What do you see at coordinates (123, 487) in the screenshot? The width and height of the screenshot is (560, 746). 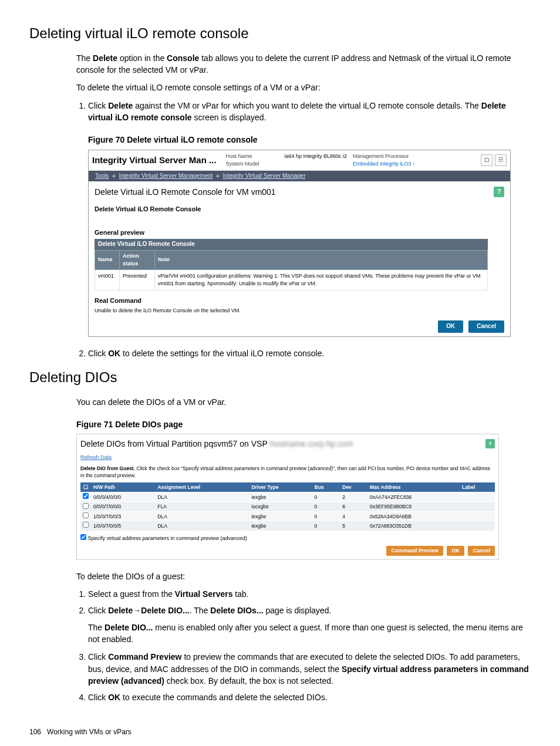 I see `th-hwpath: H/W Path` at bounding box center [123, 487].